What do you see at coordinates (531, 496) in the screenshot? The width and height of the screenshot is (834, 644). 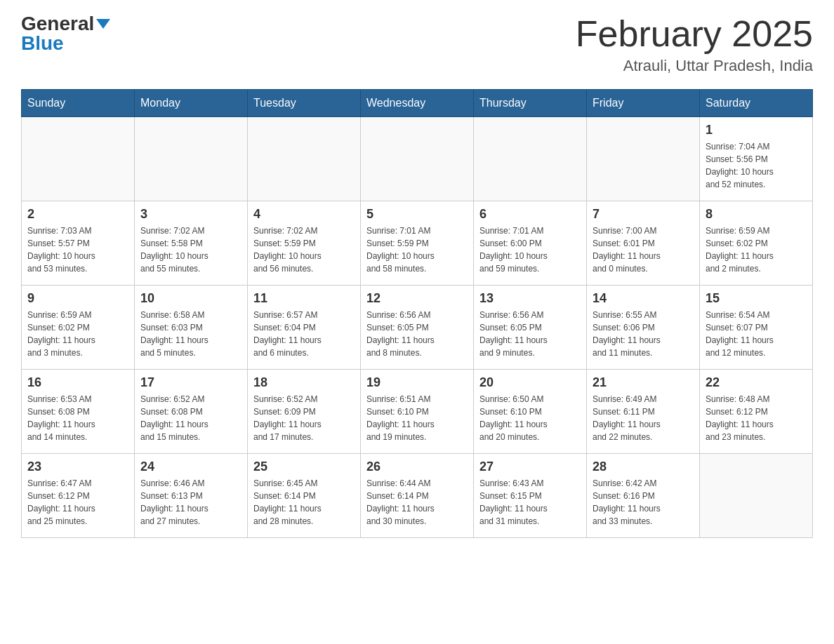 I see `calendar-cell: 27Sunrise: 6:43 AMSunset: 6:15 PMDayligh…` at bounding box center [531, 496].